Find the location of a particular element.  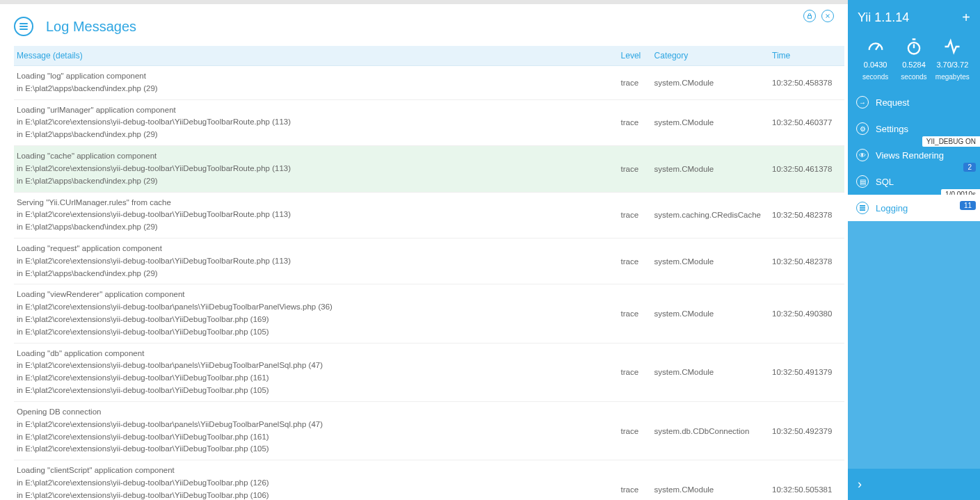

stat-activity: 3.70/3.72megabytes is located at coordinates (953, 58).